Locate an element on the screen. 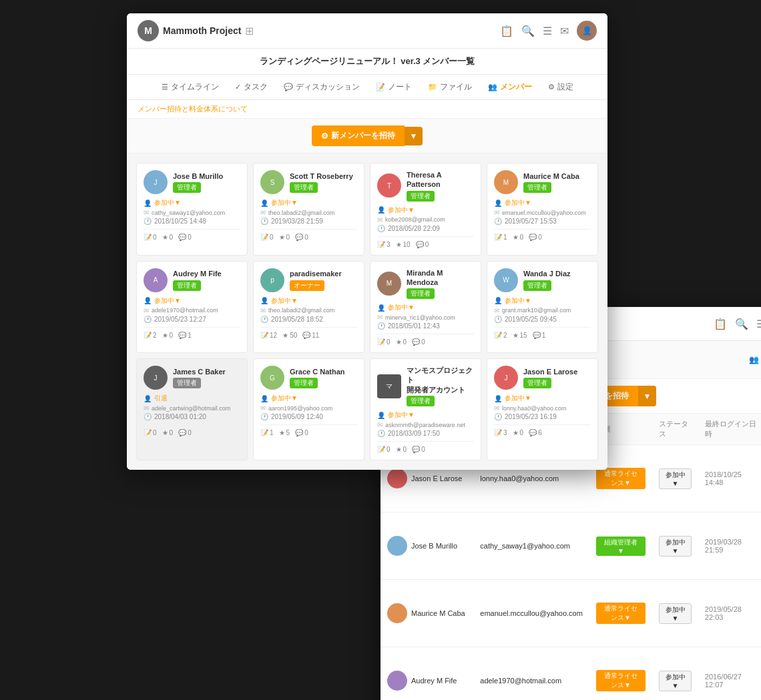 The image size is (761, 700). stat-comments-6: 💬 0 is located at coordinates (419, 342).